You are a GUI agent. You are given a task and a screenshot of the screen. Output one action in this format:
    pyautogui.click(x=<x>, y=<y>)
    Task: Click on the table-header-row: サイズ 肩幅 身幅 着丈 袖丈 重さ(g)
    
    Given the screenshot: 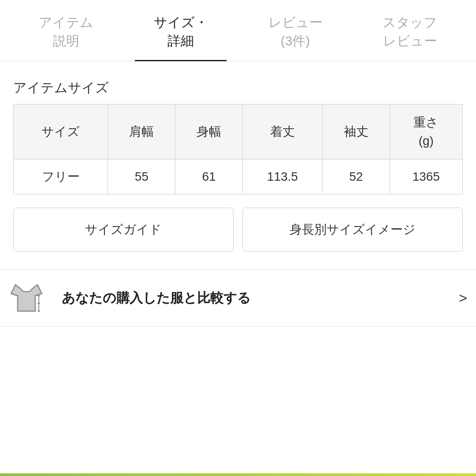 What is the action you would take?
    pyautogui.click(x=238, y=132)
    